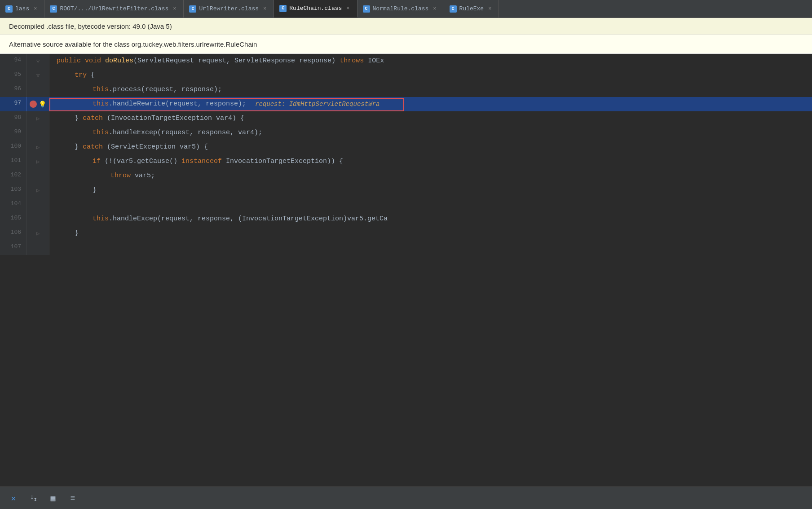 This screenshot has height=509, width=812. I want to click on code-close-brace-106: }, so click(76, 233).